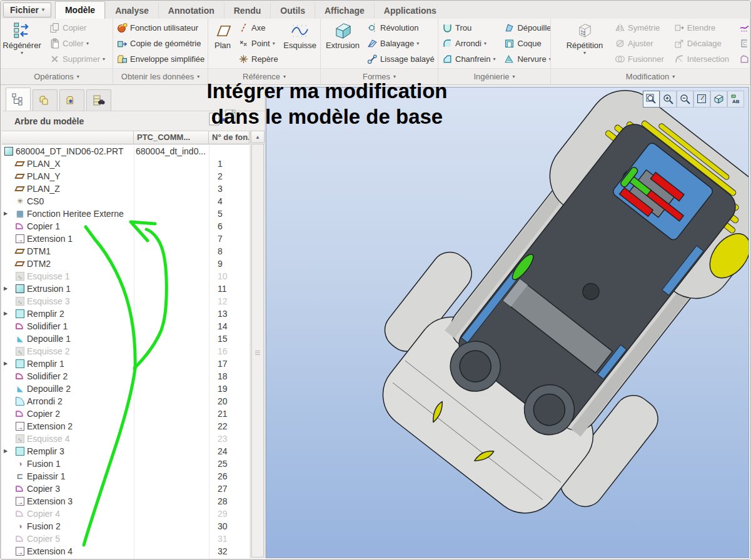  What do you see at coordinates (258, 44) in the screenshot?
I see `point-button: Point` at bounding box center [258, 44].